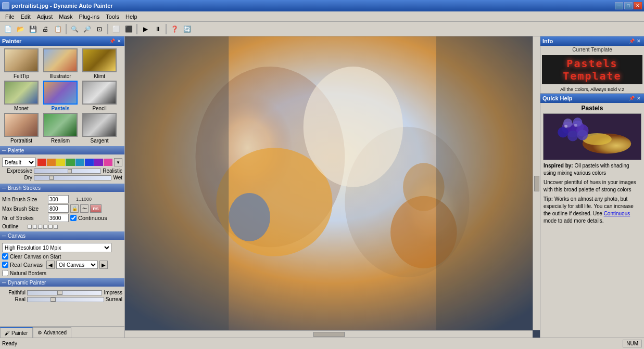 The width and height of the screenshot is (644, 349). What do you see at coordinates (129, 29) in the screenshot?
I see `canvas-alt-button: ⬛` at bounding box center [129, 29].